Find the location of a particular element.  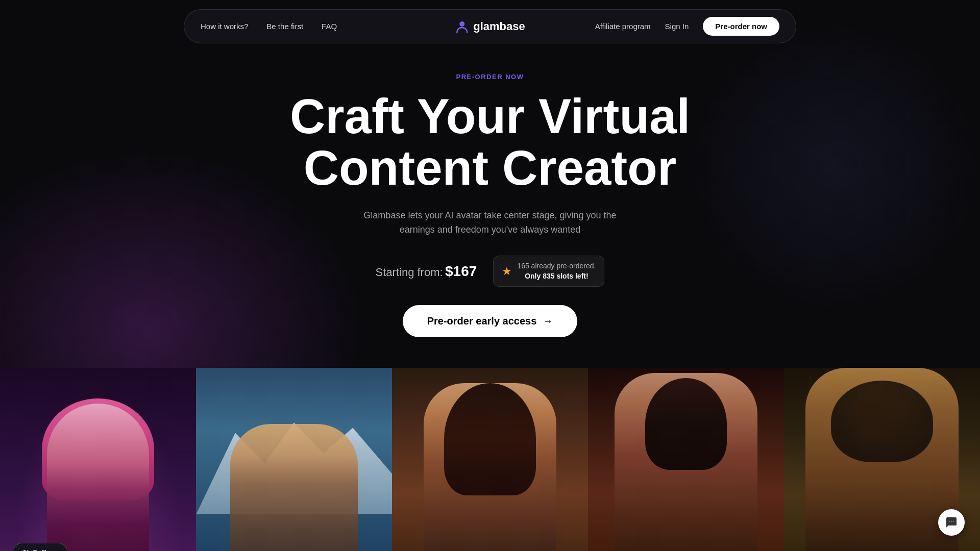

hero-title: Craft Your Virtual Content Creator is located at coordinates (490, 142).